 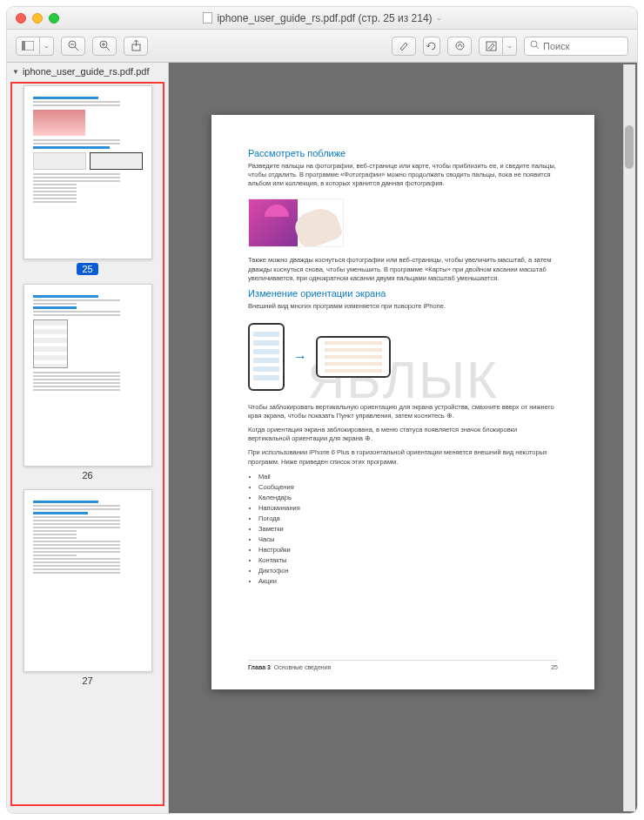 What do you see at coordinates (460, 46) in the screenshot?
I see `markup-button` at bounding box center [460, 46].